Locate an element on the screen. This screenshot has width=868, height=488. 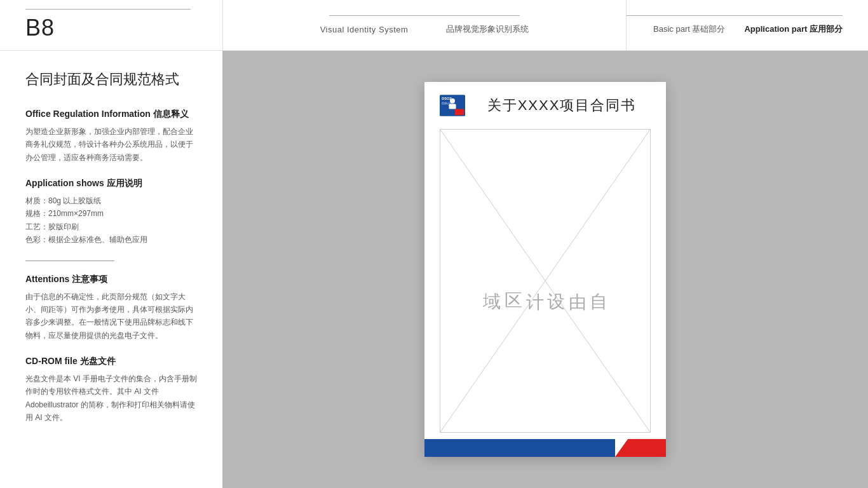
vis-title-cn: 品牌视觉形象识别系统 is located at coordinates (487, 29).